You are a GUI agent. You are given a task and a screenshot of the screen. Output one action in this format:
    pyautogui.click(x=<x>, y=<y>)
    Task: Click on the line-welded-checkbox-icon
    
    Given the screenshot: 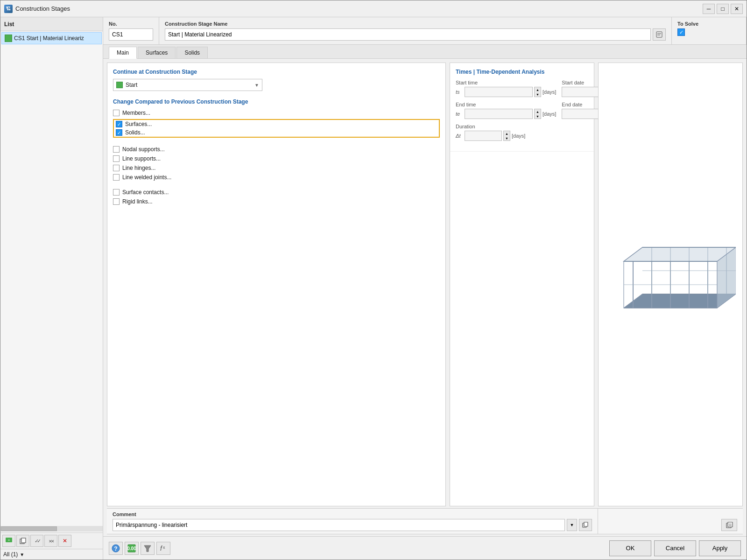 What is the action you would take?
    pyautogui.click(x=116, y=177)
    